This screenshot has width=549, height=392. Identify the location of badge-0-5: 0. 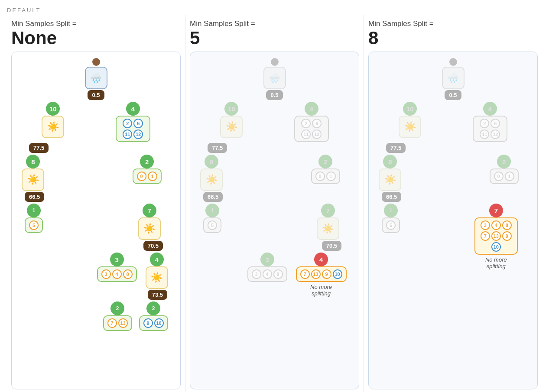
(320, 176).